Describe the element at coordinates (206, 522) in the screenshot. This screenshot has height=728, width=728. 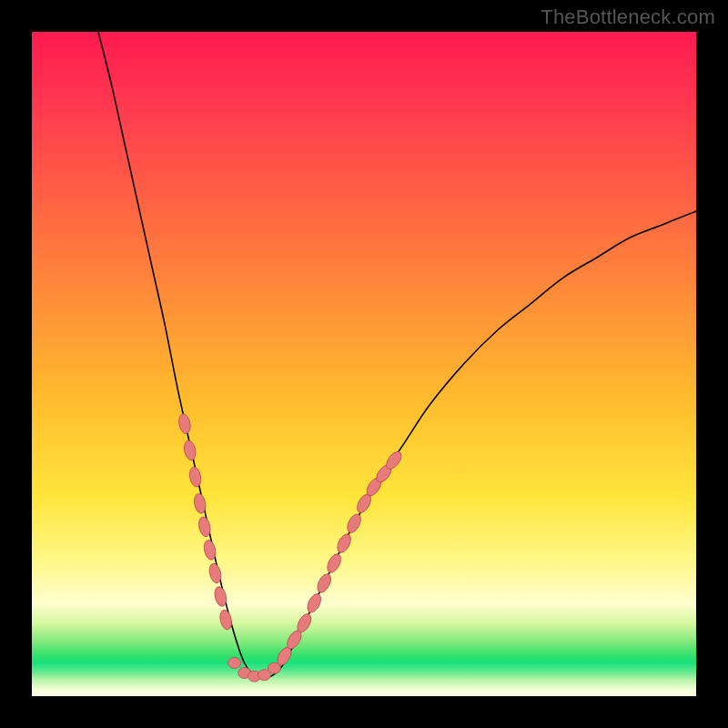
I see `beads-left` at that location.